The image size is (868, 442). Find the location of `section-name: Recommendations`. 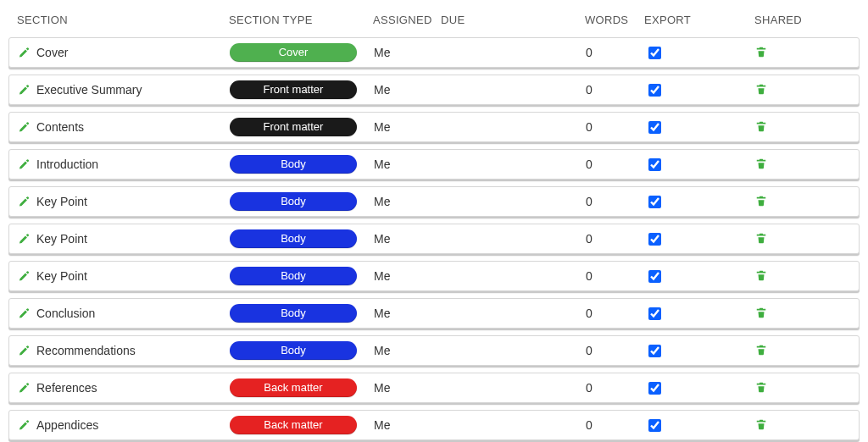

section-name: Recommendations is located at coordinates (86, 351).